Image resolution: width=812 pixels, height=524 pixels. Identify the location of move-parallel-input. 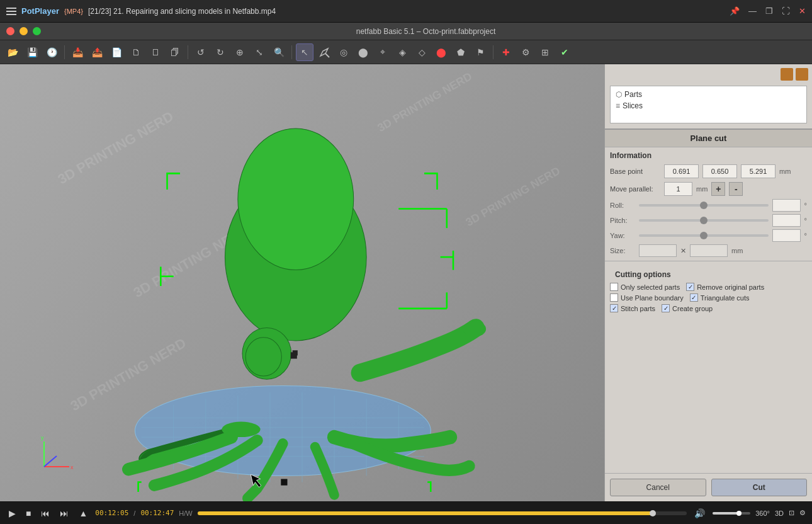
(679, 189).